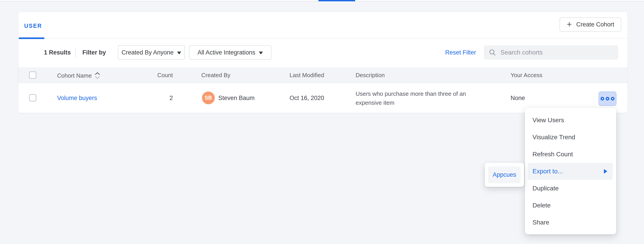  What do you see at coordinates (98, 76) in the screenshot?
I see `sort-icon` at bounding box center [98, 76].